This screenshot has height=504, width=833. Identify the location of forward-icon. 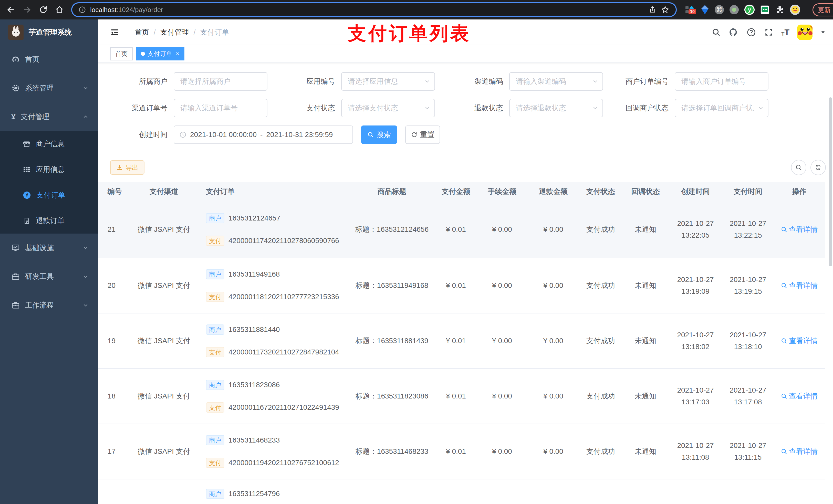
(27, 9).